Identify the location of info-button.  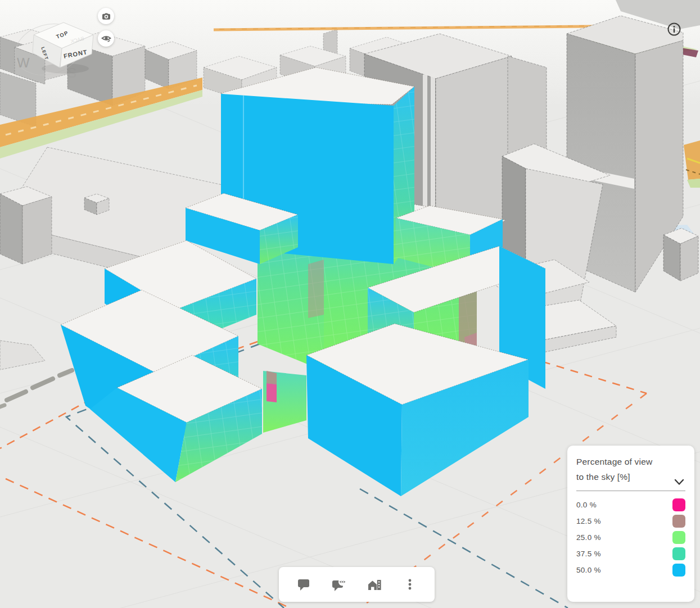
(674, 29).